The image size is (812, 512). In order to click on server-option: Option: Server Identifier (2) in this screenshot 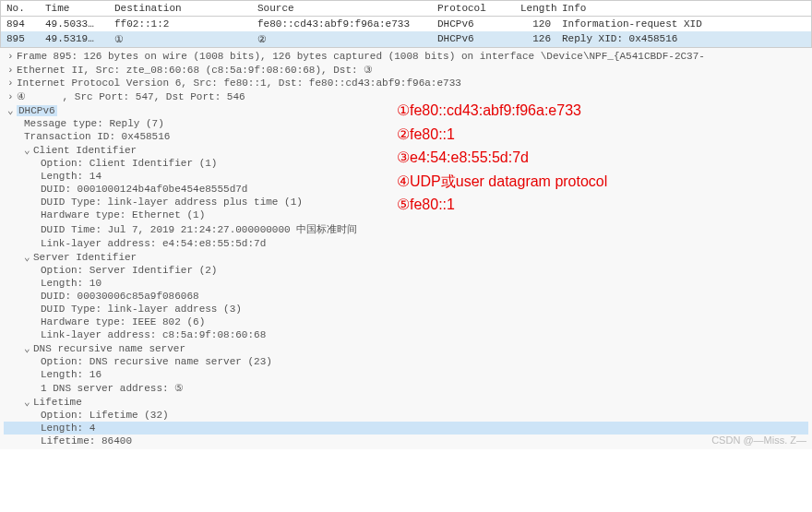, I will do `click(406, 270)`.